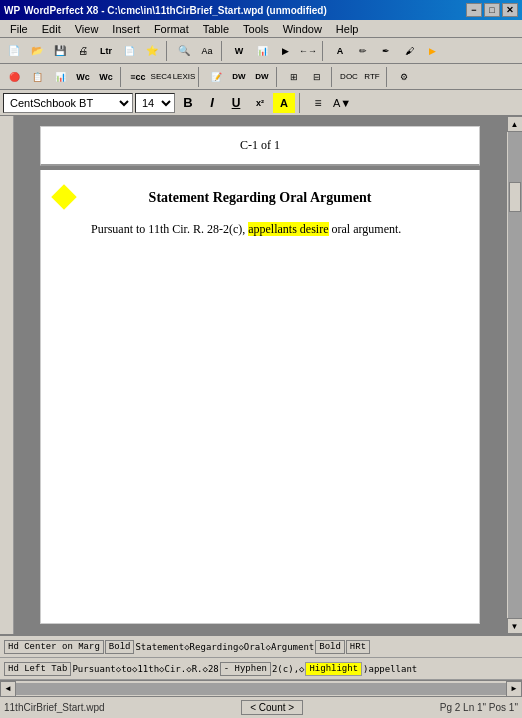 Image resolution: width=522 pixels, height=718 pixels. What do you see at coordinates (260, 146) in the screenshot?
I see `page-header: C-1 of 1` at bounding box center [260, 146].